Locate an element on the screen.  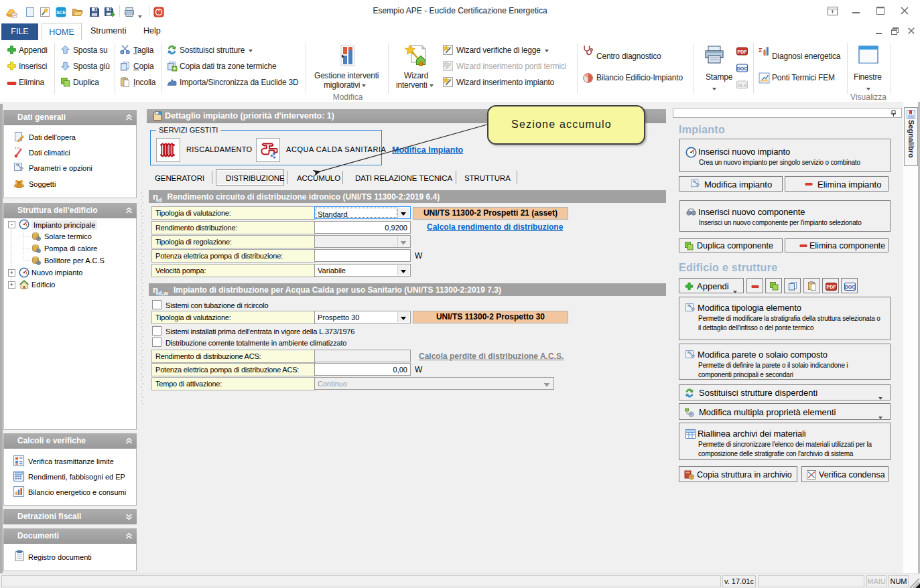
svg-text: Σ is located at coordinates (761, 50).